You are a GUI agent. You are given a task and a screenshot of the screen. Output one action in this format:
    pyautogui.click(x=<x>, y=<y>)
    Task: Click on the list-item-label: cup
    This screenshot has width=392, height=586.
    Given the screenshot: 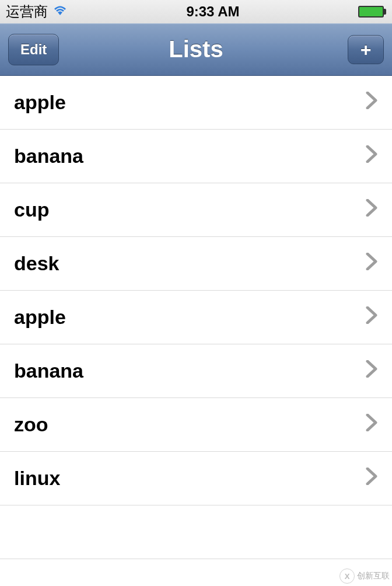 What is the action you would take?
    pyautogui.click(x=32, y=210)
    